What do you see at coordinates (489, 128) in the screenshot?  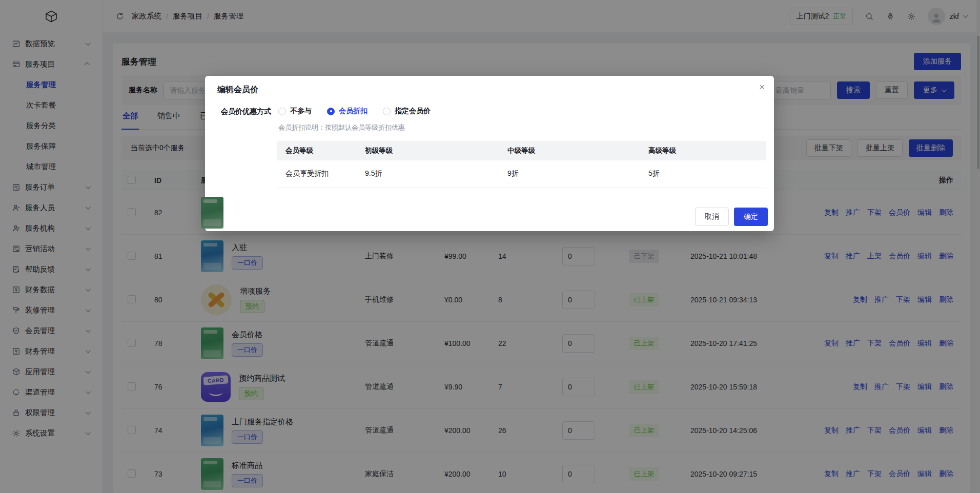 I see `discount-note: 会员折扣说明：按照默认会员等级折扣优惠` at bounding box center [489, 128].